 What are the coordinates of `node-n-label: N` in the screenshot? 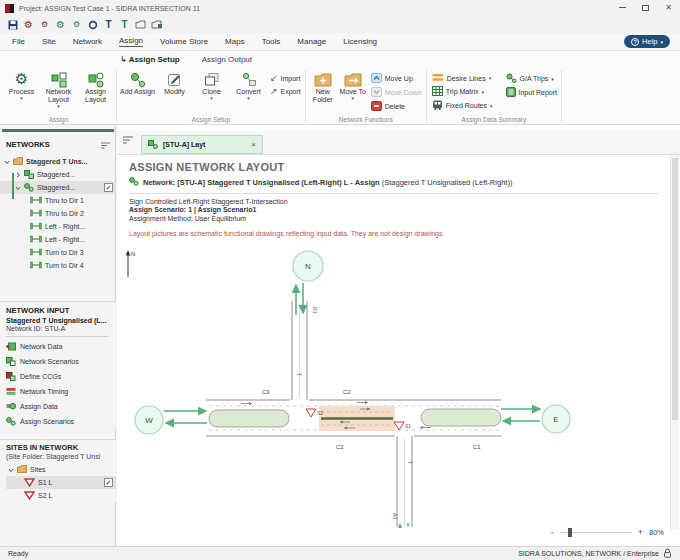 It's located at (308, 266).